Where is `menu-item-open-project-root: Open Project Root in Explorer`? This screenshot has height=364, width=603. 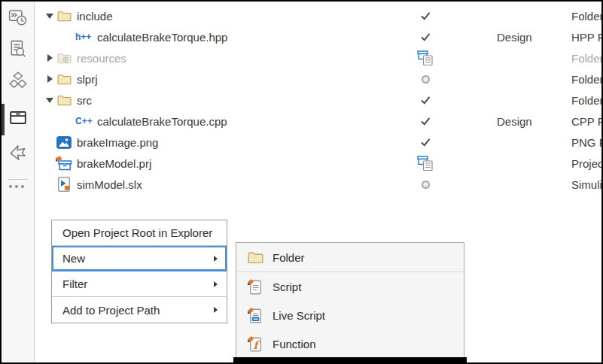 menu-item-open-project-root: Open Project Root in Explorer is located at coordinates (139, 233).